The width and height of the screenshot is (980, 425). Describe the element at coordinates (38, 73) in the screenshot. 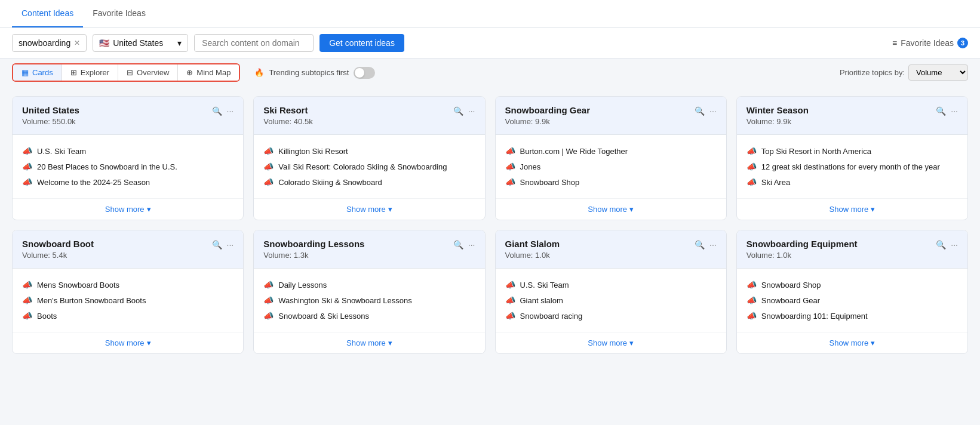

I see `view-tab-cards: ▦ Cards` at that location.